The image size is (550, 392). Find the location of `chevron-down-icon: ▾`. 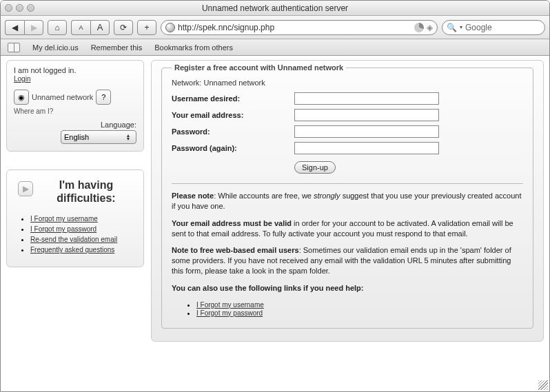

chevron-down-icon: ▾ is located at coordinates (461, 28).